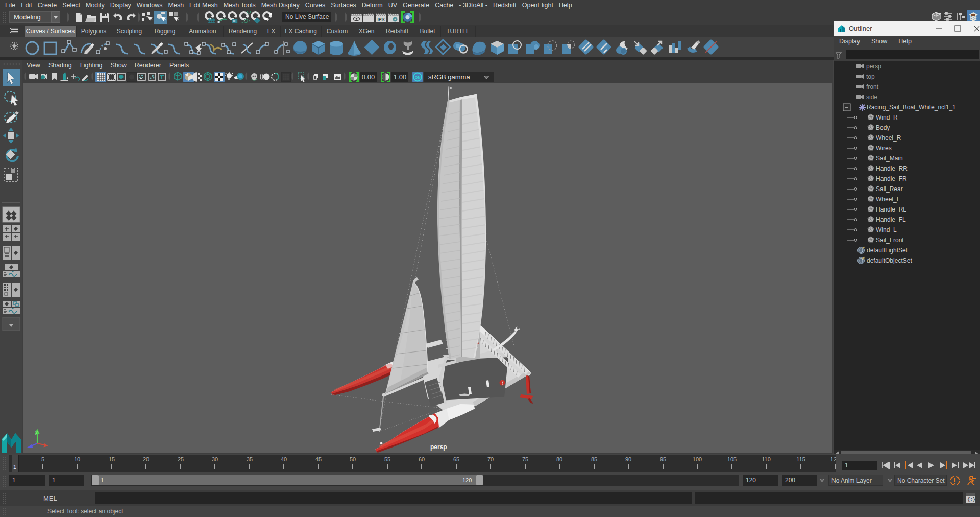 The width and height of the screenshot is (980, 517). I want to click on svg-text: ON, so click(418, 78).